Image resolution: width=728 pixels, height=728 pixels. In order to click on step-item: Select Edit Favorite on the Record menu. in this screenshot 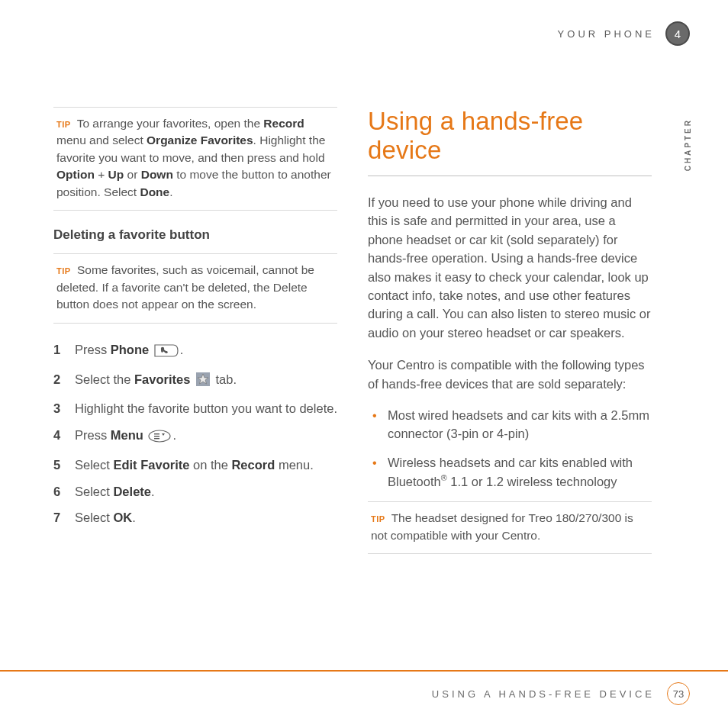, I will do `click(195, 465)`.